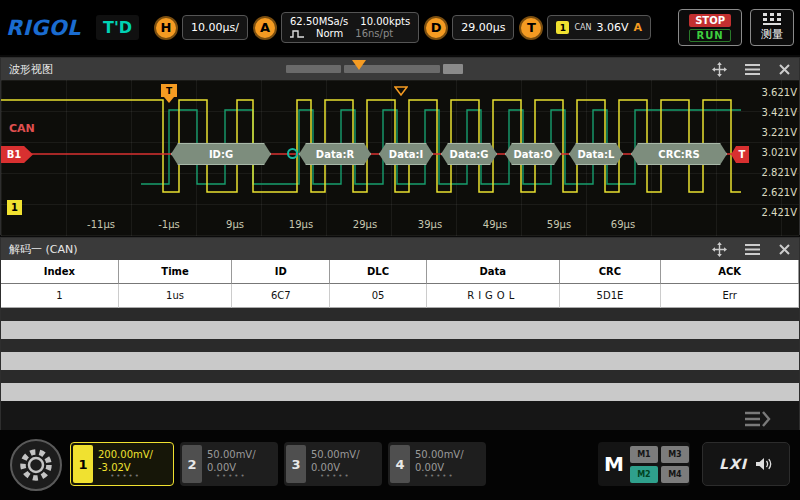 The image size is (800, 500). Describe the element at coordinates (400, 249) in the screenshot. I see `decode-panel-header: 解码一 (CAN)` at that location.